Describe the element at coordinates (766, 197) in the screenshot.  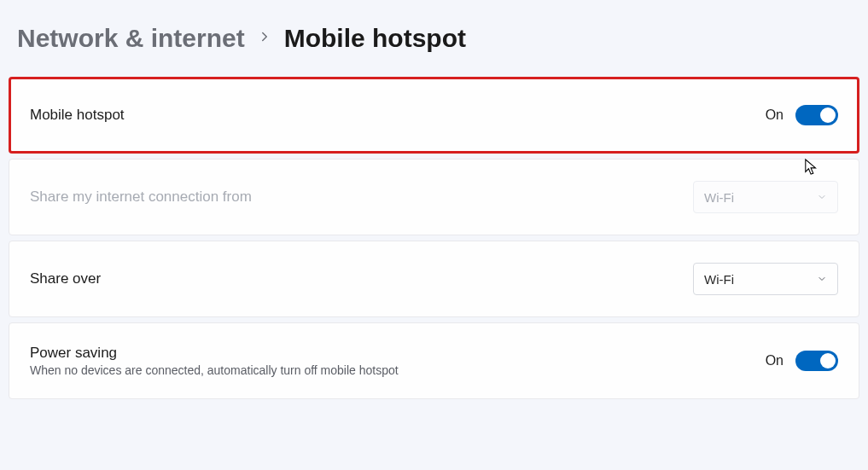
I see `share-from-select: Wi-Fi` at that location.